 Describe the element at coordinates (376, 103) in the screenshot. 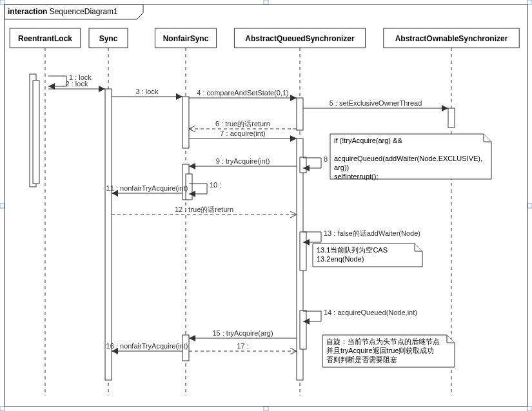

I see `message-label: 5 : setExclusiveOwnerThread` at that location.